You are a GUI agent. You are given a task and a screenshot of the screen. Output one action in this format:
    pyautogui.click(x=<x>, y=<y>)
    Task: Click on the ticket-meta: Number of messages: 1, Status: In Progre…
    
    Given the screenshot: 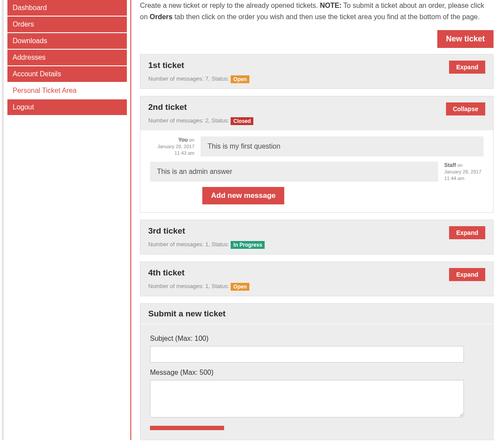 What is the action you would take?
    pyautogui.click(x=299, y=245)
    